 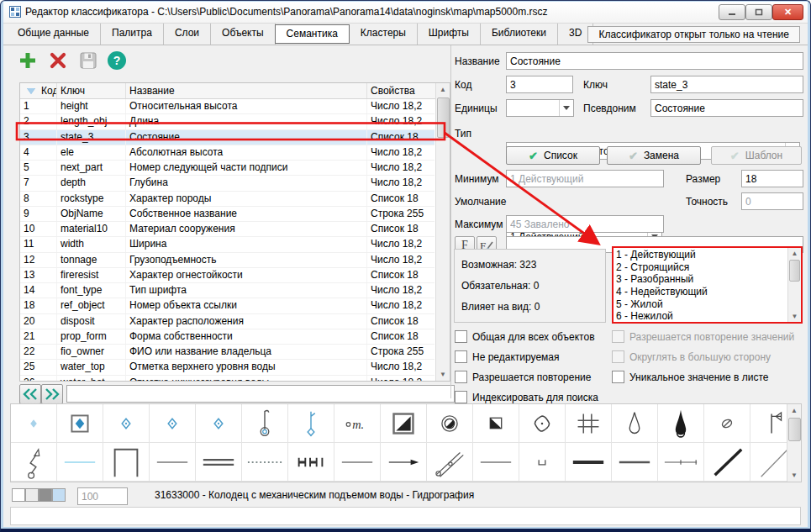 I want to click on delete-semantic-button, so click(x=58, y=61).